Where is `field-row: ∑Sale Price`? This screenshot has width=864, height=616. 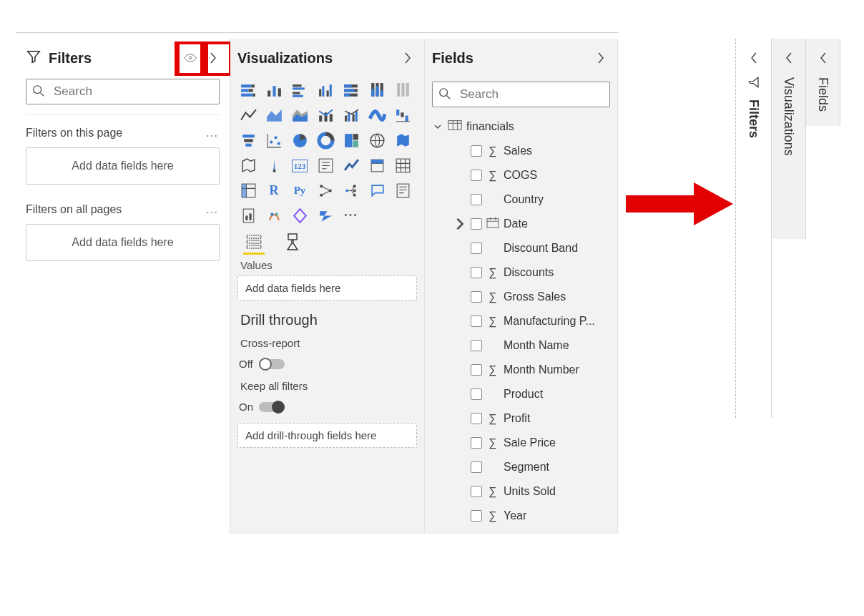
field-row: ∑Sale Price is located at coordinates (521, 443).